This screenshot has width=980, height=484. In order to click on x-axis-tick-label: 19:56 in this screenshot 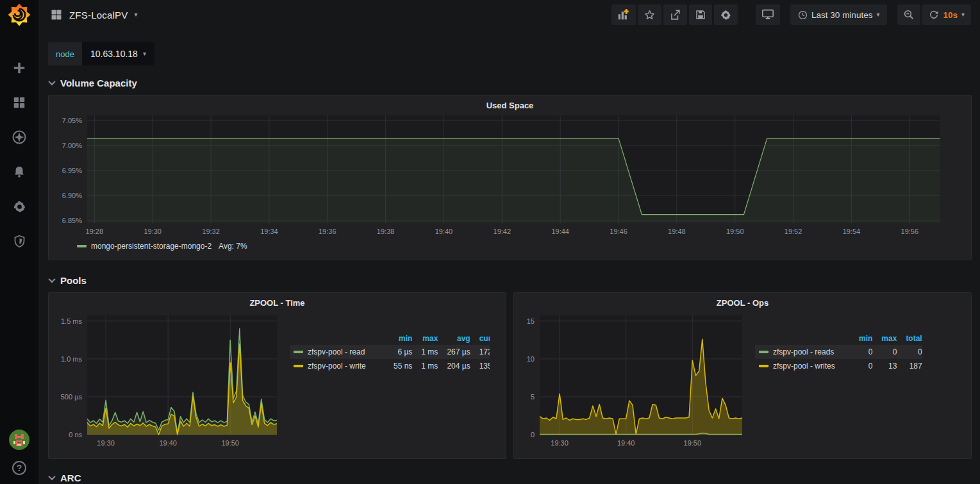, I will do `click(909, 231)`.